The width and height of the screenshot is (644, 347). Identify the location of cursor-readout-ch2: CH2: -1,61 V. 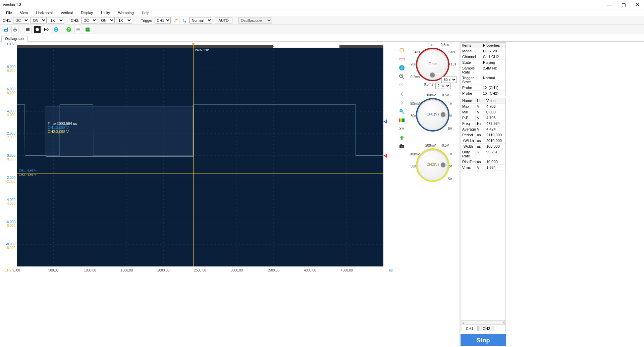
(28, 175).